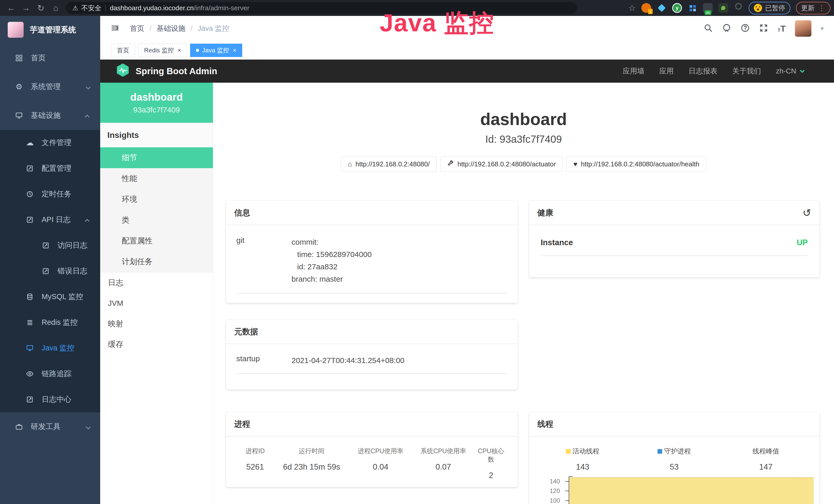 The image size is (834, 504). I want to click on git-time-line: time: 1596289704000, so click(399, 254).